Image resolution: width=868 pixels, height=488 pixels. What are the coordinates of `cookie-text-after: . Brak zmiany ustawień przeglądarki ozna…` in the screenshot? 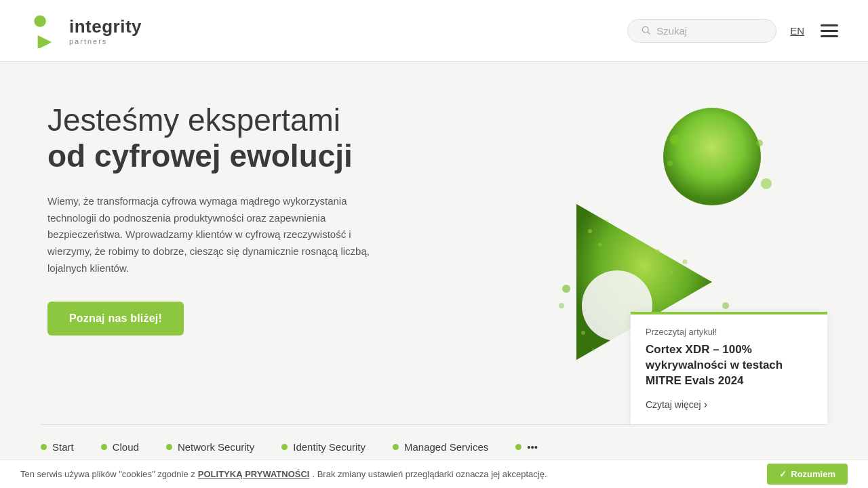 It's located at (429, 474).